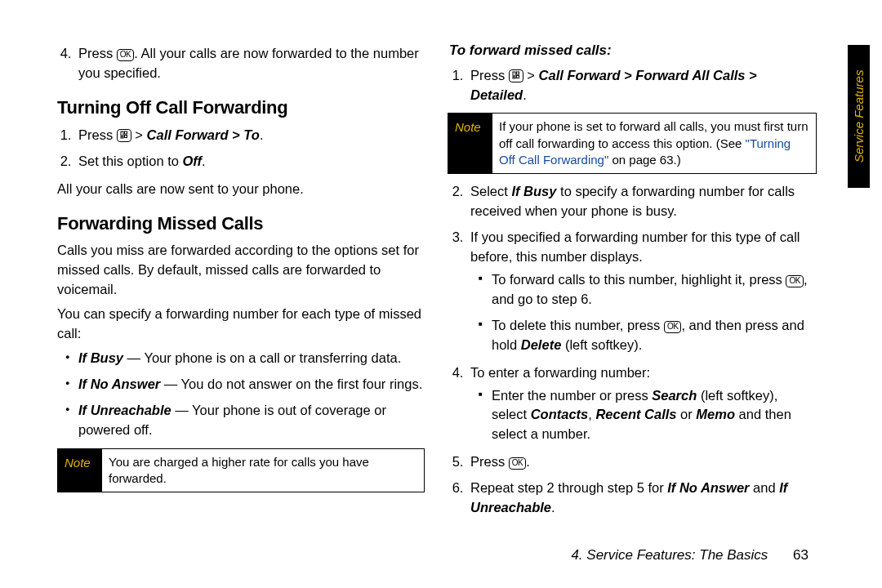 This screenshot has width=882, height=588. What do you see at coordinates (203, 135) in the screenshot?
I see `menu-path: Call Forward > To` at bounding box center [203, 135].